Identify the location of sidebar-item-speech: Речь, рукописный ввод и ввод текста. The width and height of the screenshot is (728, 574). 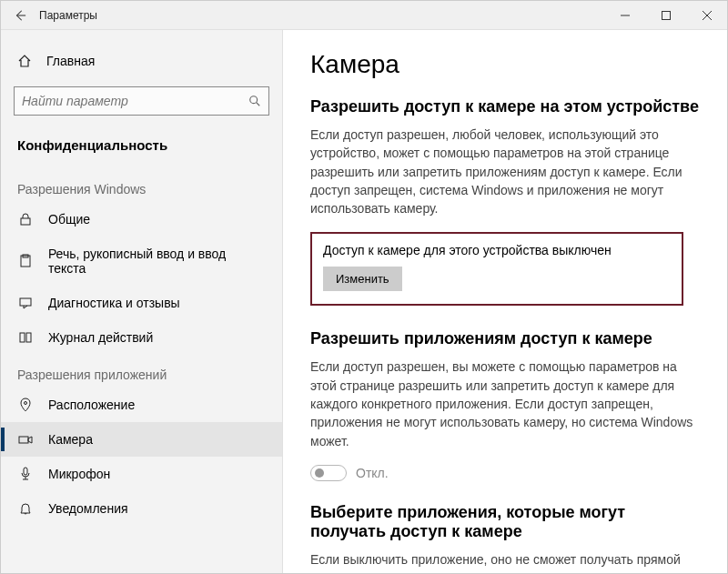
(142, 261).